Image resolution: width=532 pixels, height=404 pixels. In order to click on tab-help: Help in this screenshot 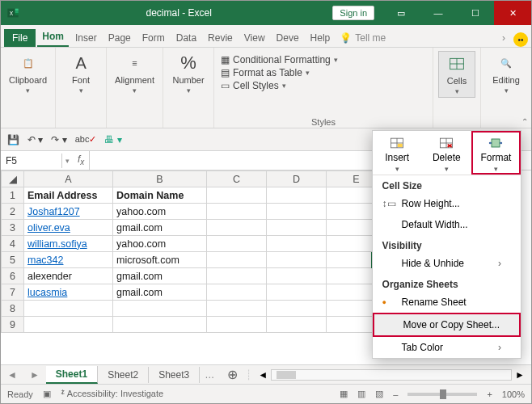, I will do `click(320, 38)`.